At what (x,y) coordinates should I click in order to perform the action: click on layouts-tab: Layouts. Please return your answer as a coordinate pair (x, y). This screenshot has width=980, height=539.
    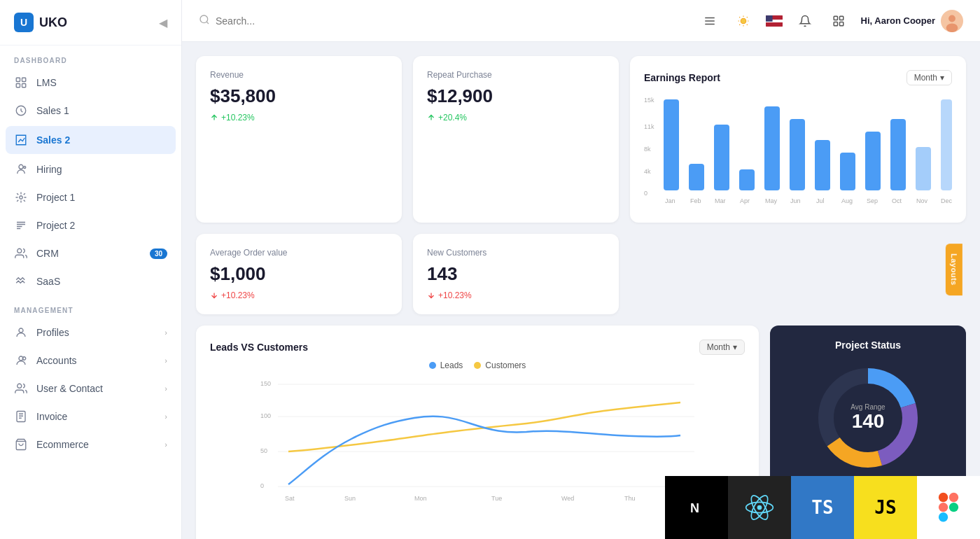
    Looking at the image, I should click on (954, 270).